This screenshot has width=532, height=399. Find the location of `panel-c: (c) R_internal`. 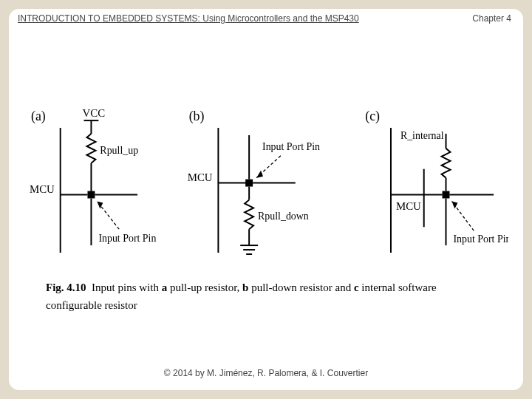

panel-c: (c) R_internal is located at coordinates (437, 180).